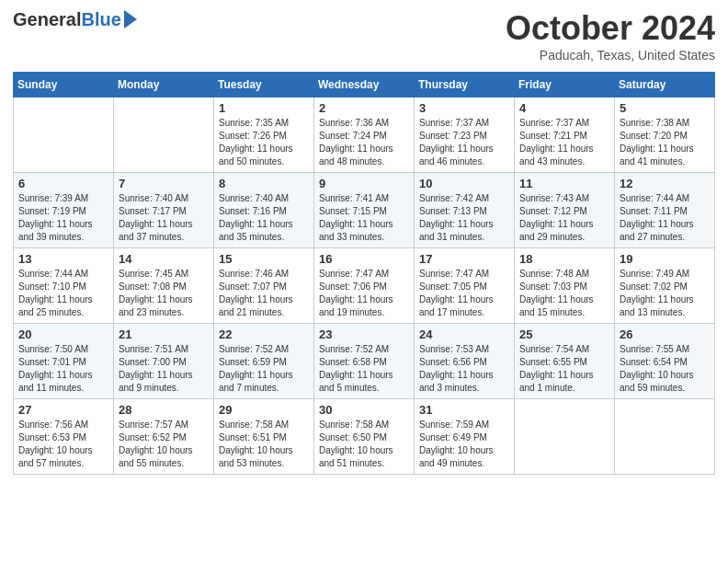  What do you see at coordinates (665, 287) in the screenshot?
I see `sunset-text: Sunset: 7:02 PM` at bounding box center [665, 287].